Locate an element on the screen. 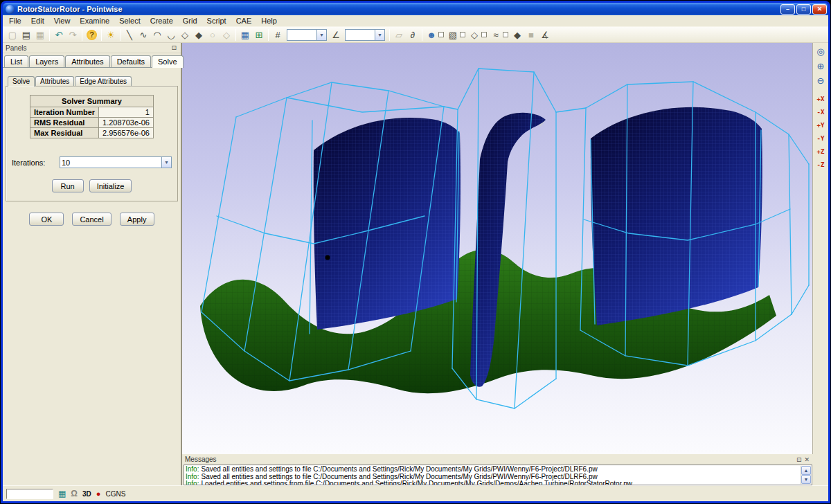  derivative-icon: ∂ is located at coordinates (413, 35).